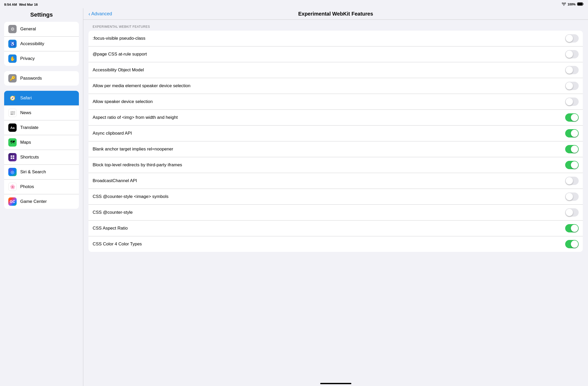 This screenshot has width=588, height=386. Describe the element at coordinates (12, 128) in the screenshot. I see `translate-icon: Aa` at that location.